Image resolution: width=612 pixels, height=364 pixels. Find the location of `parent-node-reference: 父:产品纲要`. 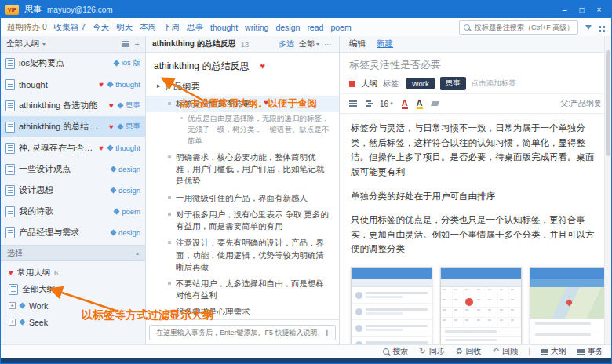

parent-node-reference: 父:产品纲要 is located at coordinates (581, 104).